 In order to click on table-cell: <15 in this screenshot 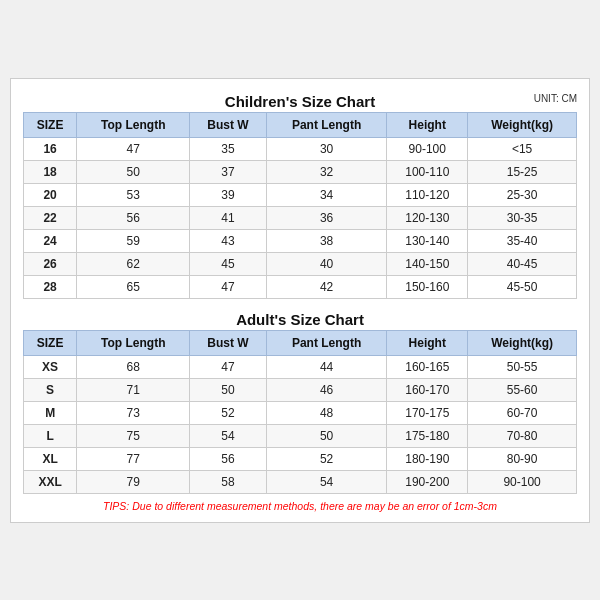, I will do `click(522, 148)`.